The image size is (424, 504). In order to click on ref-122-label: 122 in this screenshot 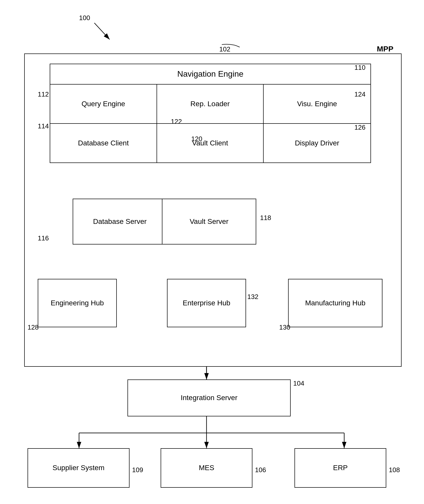, I will do `click(176, 122)`.